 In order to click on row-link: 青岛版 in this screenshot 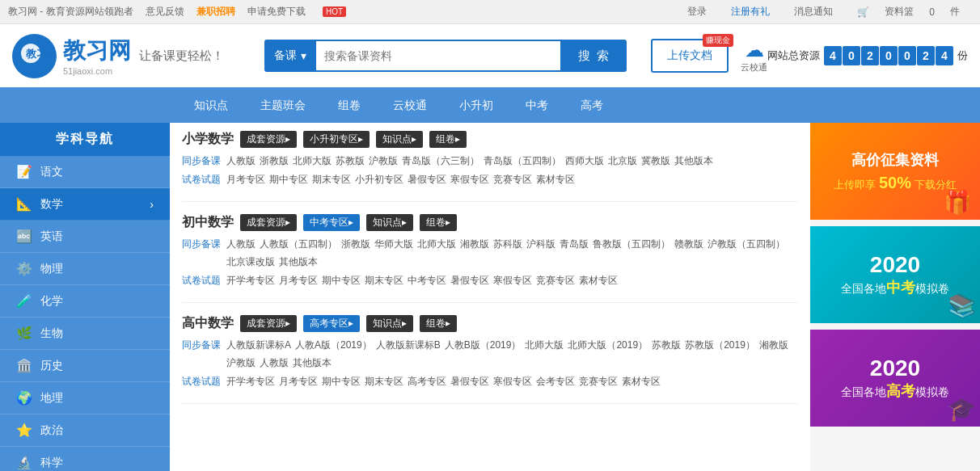, I will do `click(574, 244)`.